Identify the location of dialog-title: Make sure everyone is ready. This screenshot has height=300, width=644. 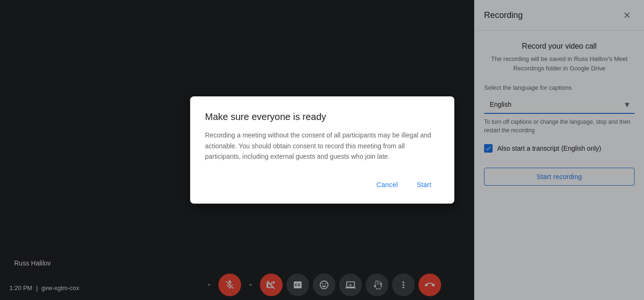
(322, 117).